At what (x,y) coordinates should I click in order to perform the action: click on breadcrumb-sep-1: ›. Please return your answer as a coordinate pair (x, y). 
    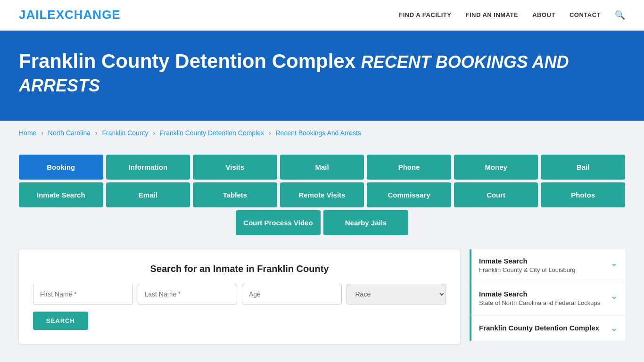
    Looking at the image, I should click on (42, 133).